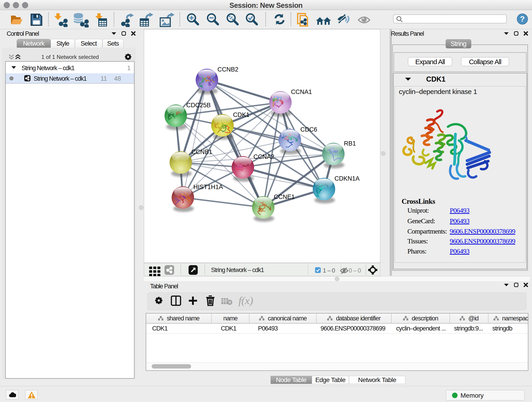  Describe the element at coordinates (241, 115) in the screenshot. I see `svg-text: CDK1` at that location.